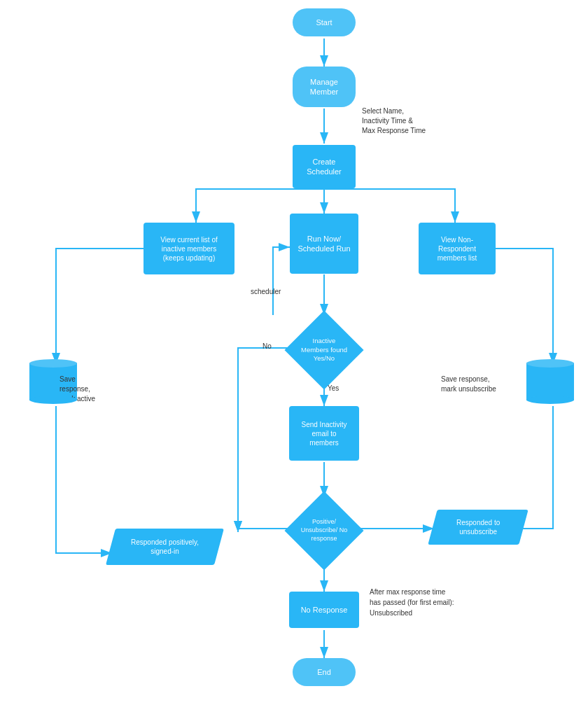 The image size is (588, 705). What do you see at coordinates (333, 389) in the screenshot?
I see `yes-label-inactive: Yes` at bounding box center [333, 389].